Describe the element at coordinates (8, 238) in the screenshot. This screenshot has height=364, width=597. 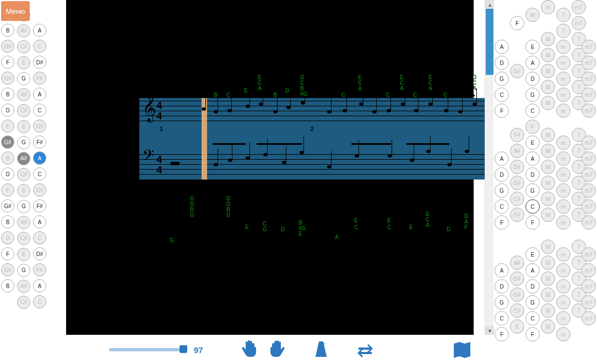
I see `piano-key-D: D` at that location.